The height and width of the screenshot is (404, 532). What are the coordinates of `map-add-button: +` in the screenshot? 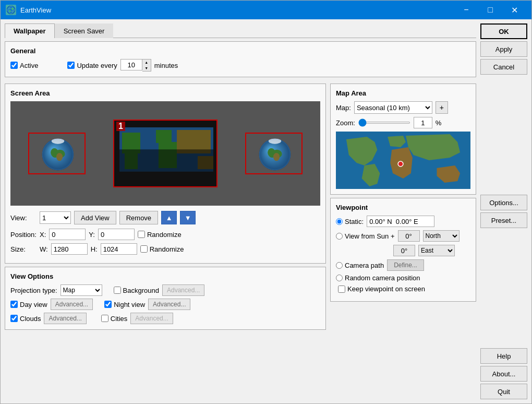 It's located at (442, 108).